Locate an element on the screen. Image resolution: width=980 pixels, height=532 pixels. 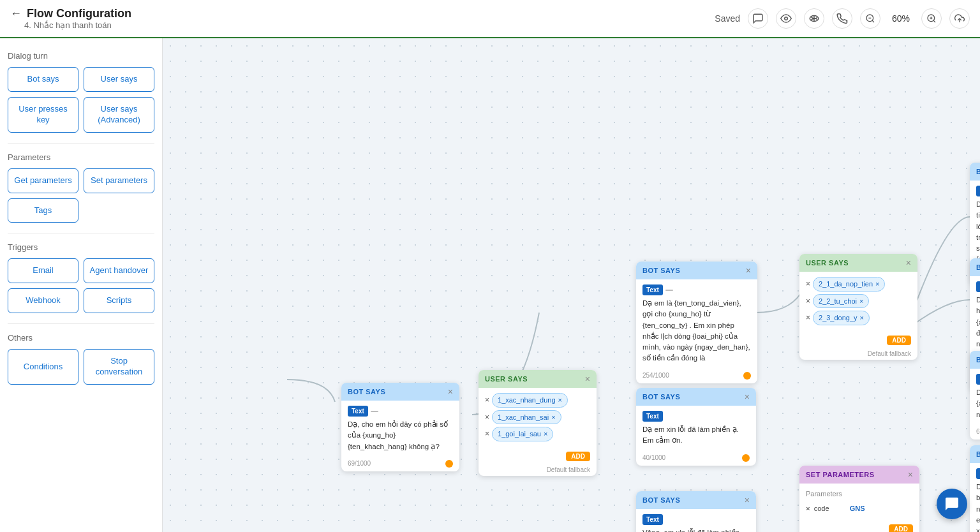
node-footer-us1: ADD is located at coordinates (537, 457).